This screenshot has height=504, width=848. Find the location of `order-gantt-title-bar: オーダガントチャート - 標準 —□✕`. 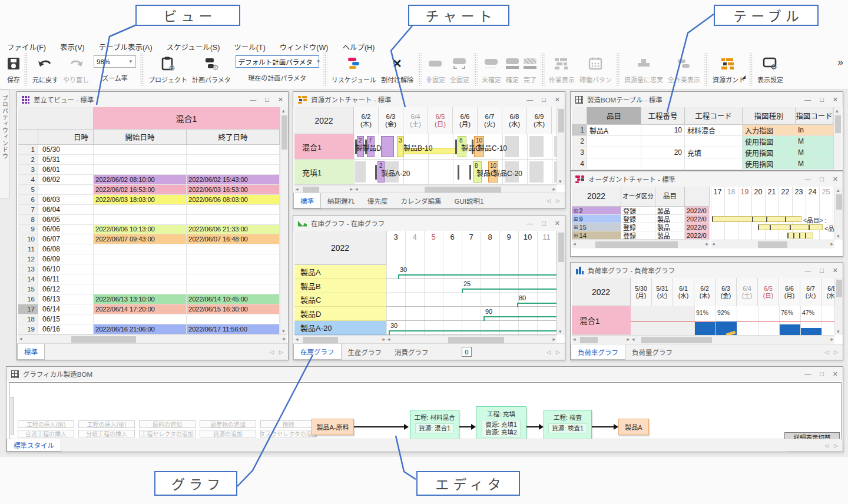

order-gantt-title-bar: オーダガントチャート - 標準 —□✕ is located at coordinates (707, 179).